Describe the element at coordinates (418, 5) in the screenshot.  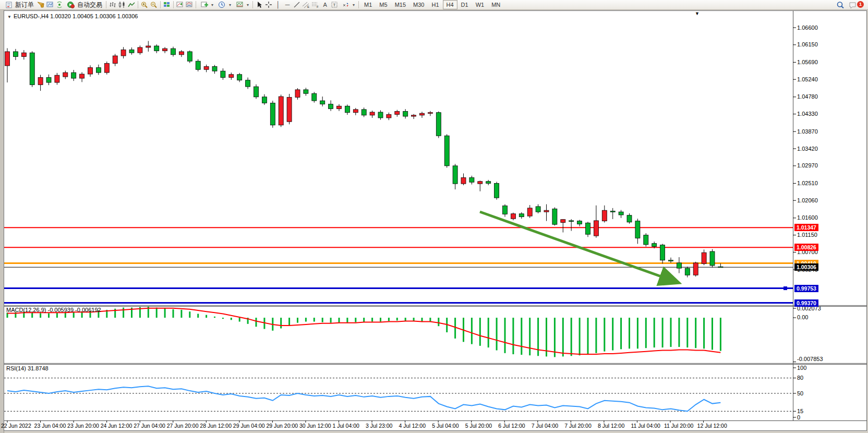
I see `timeframe-m30: M30` at that location.